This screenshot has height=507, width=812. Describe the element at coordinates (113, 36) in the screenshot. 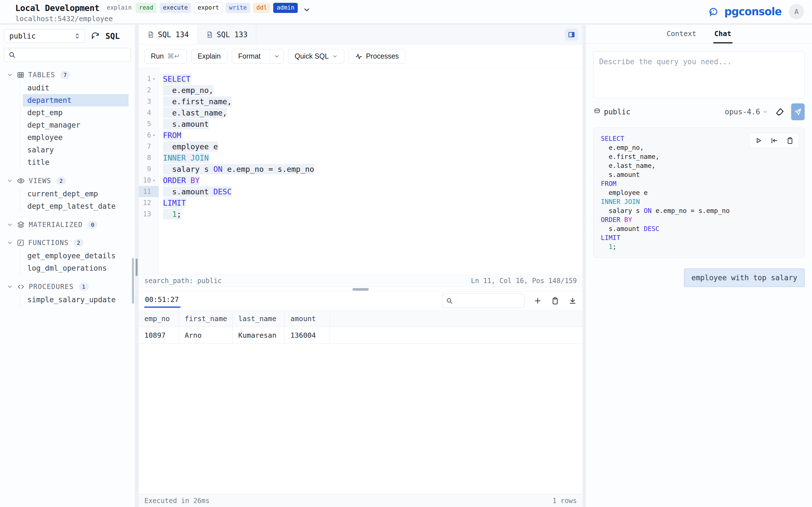

I see `sql-mode-label: SQL` at that location.